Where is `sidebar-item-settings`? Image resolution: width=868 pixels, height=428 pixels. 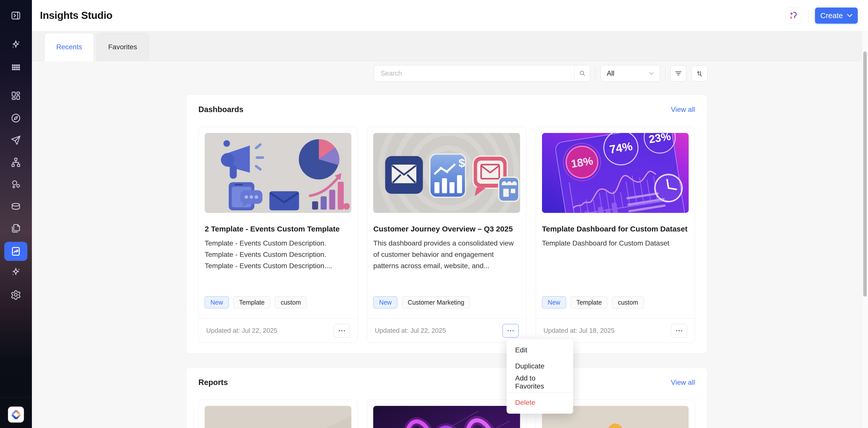 sidebar-item-settings is located at coordinates (16, 295).